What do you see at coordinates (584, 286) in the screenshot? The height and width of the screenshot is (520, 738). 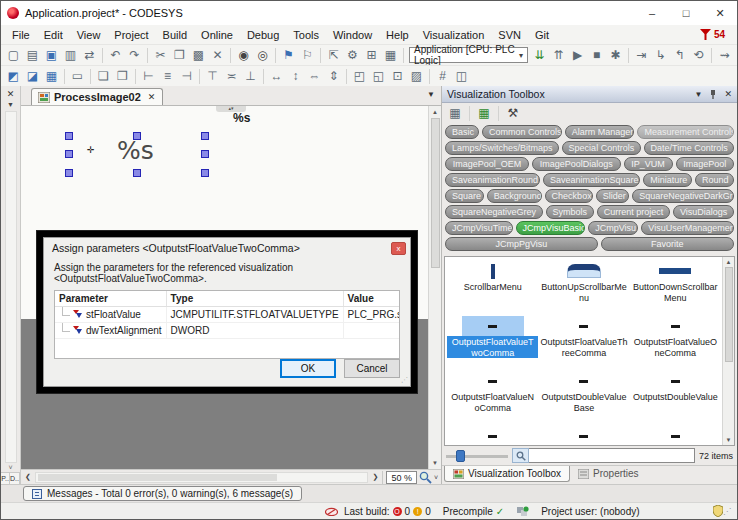 I see `toolbox-item: ButtonUpScrollbarMenu` at bounding box center [584, 286].